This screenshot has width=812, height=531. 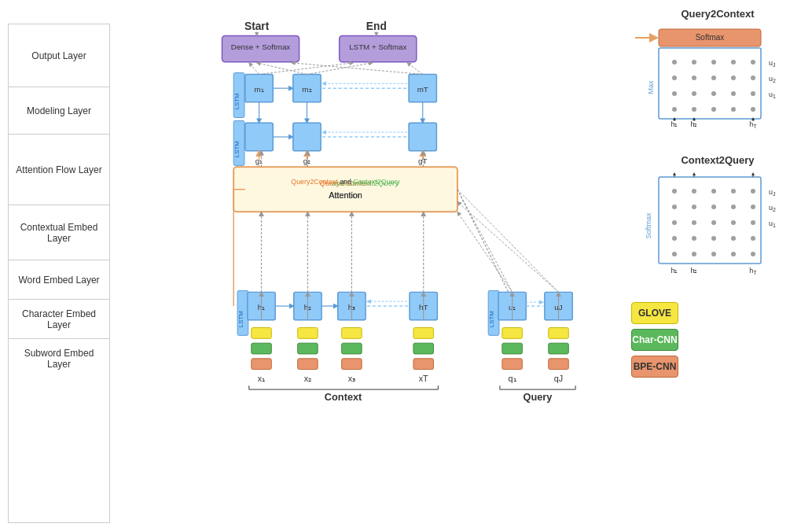 What do you see at coordinates (257, 27) in the screenshot?
I see `start-label: Start` at bounding box center [257, 27].